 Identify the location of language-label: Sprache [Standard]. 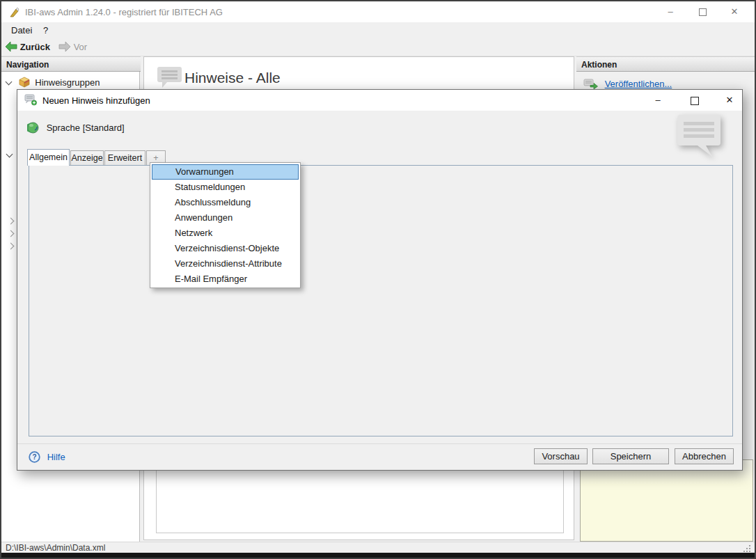
(86, 128).